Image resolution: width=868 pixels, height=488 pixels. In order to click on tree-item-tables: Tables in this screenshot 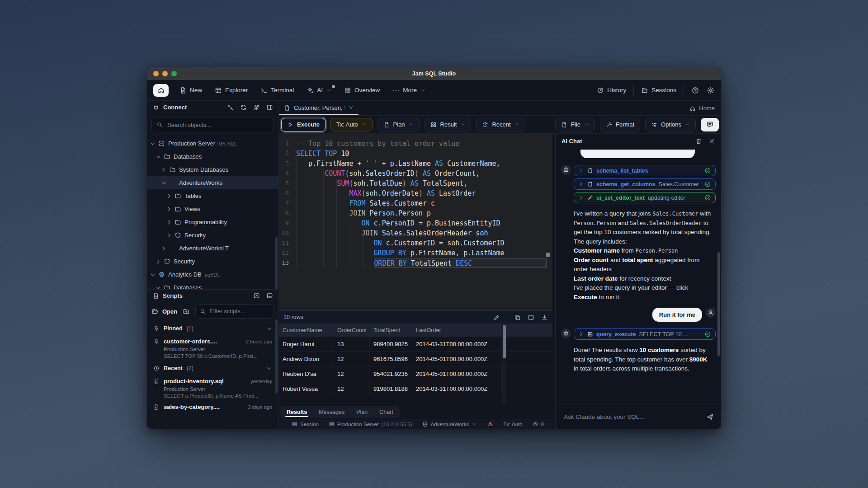, I will do `click(212, 196)`.